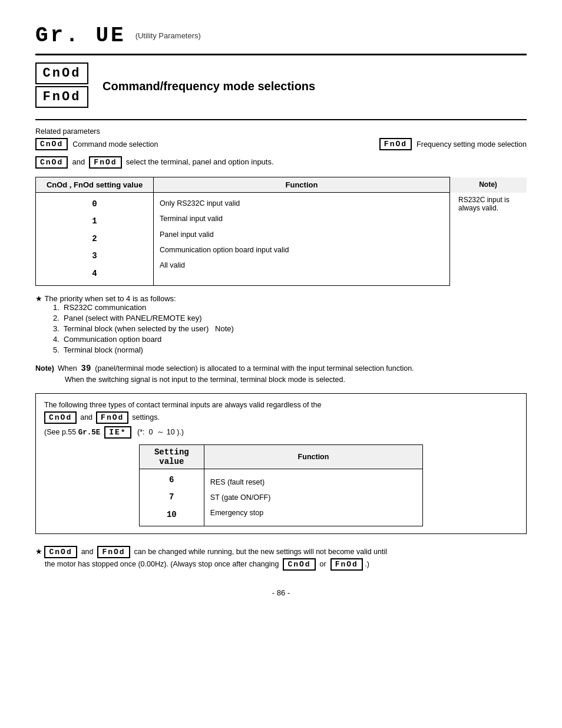 The image size is (562, 728). I want to click on footer-cnod: CnOd, so click(60, 552).